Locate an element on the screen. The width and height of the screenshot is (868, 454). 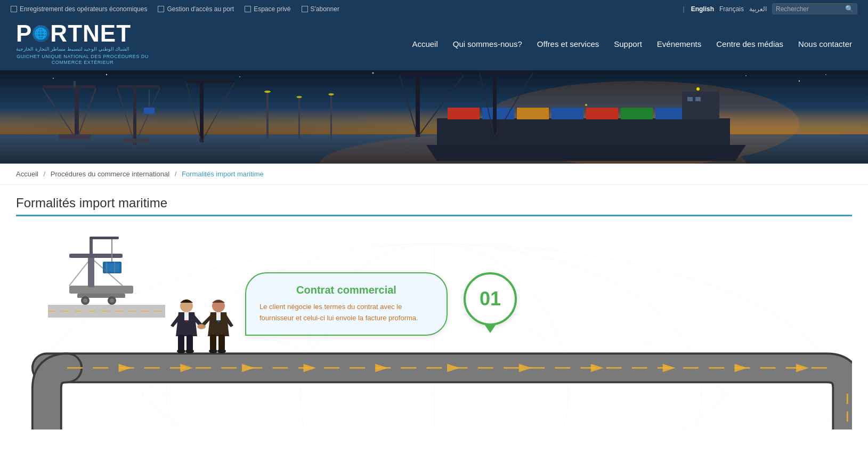
top-bar: Enregistrement des opérateurs économique… is located at coordinates (434, 9).